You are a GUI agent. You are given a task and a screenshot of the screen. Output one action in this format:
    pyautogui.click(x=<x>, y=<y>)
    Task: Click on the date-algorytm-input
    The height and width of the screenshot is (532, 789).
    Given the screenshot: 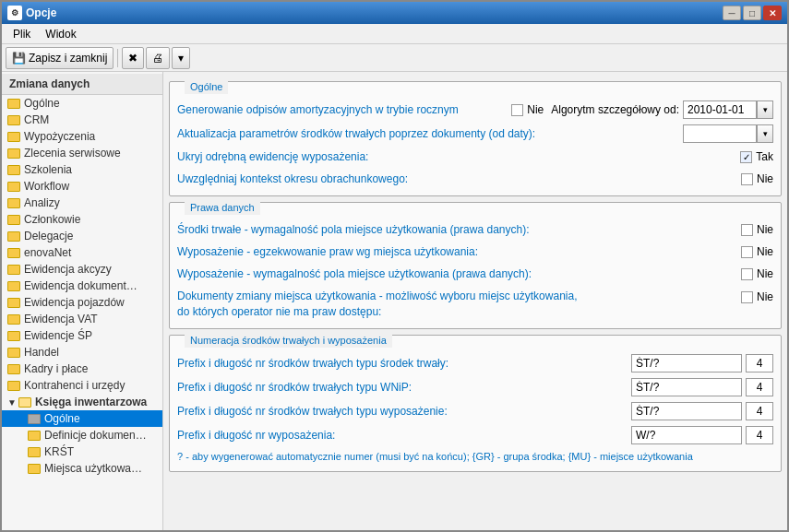 What is the action you would take?
    pyautogui.click(x=720, y=110)
    